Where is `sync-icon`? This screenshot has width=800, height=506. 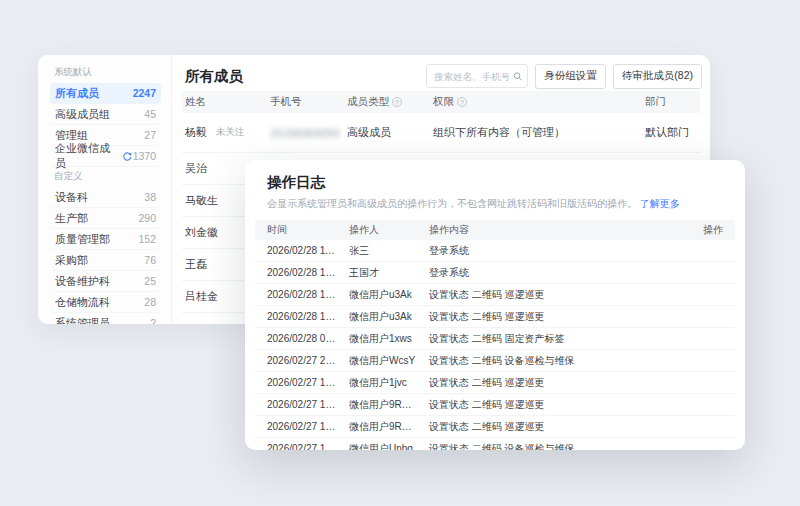
sync-icon is located at coordinates (128, 156).